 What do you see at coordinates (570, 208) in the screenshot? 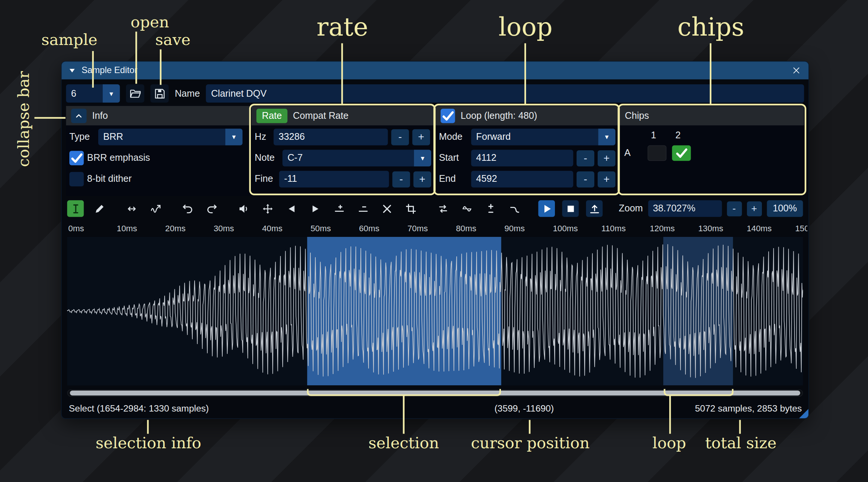
I see `preview-stop-button` at bounding box center [570, 208].